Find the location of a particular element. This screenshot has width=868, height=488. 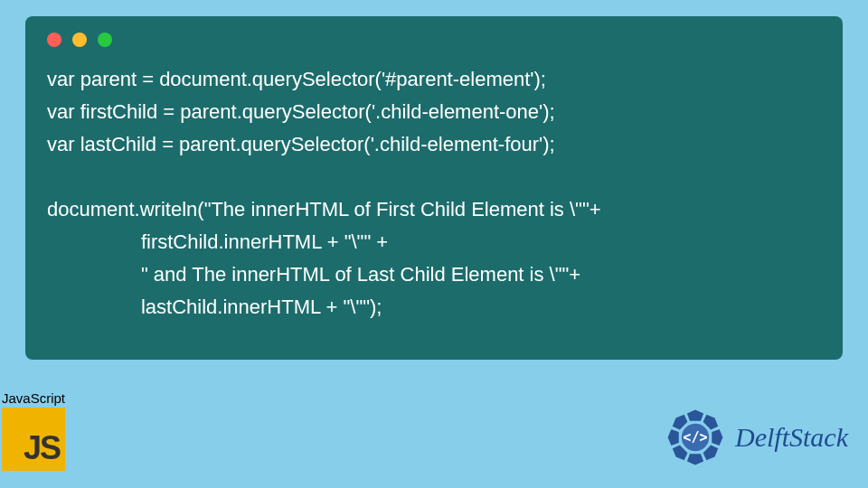

code-line: lastChild.innerHTML + "\""); is located at coordinates (214, 307).